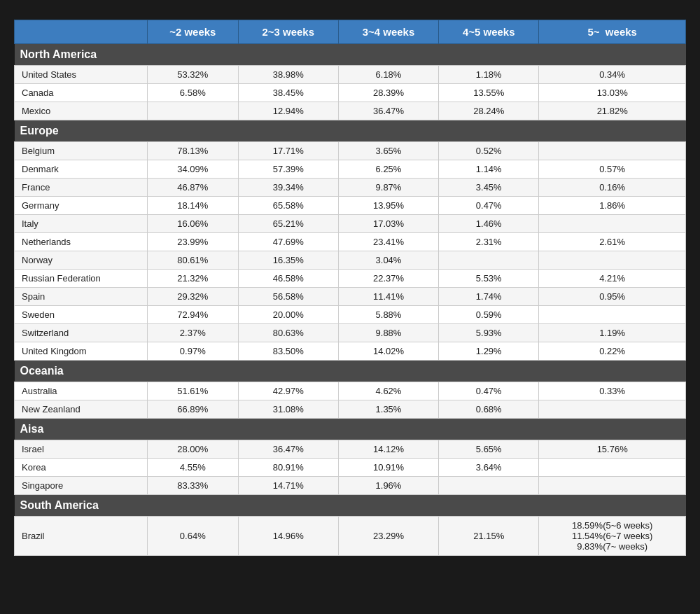 Image resolution: width=700 pixels, height=614 pixels. What do you see at coordinates (288, 297) in the screenshot?
I see `data-cell: 56.58%` at bounding box center [288, 297].